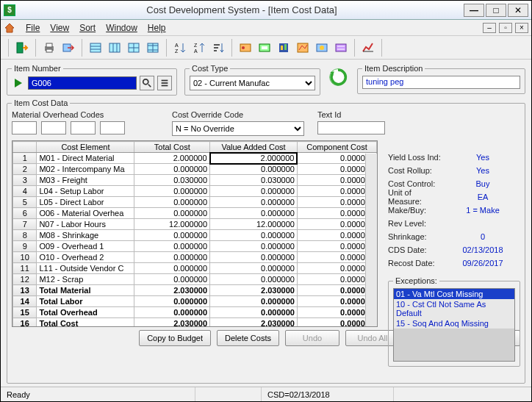 The height and width of the screenshot is (402, 532). What do you see at coordinates (18, 83) in the screenshot?
I see `play-icon` at bounding box center [18, 83].